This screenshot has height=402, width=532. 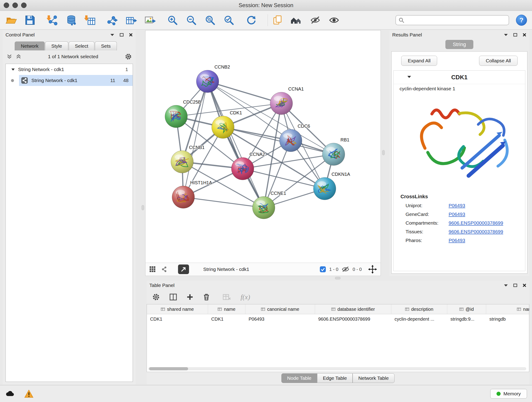 I want to click on table-cell: stringdb:9..., so click(x=467, y=319).